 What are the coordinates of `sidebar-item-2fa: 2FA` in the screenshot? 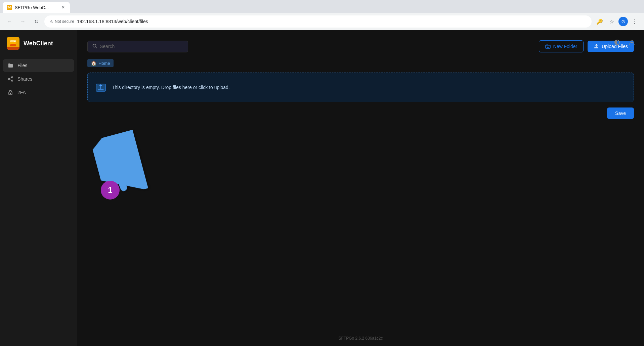 It's located at (38, 92).